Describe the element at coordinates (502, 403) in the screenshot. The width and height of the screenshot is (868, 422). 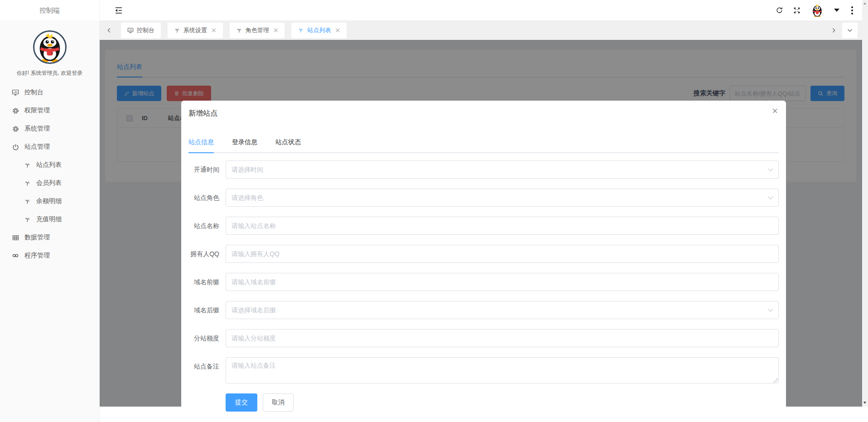
I see `modal-footer: 提交 取消` at that location.